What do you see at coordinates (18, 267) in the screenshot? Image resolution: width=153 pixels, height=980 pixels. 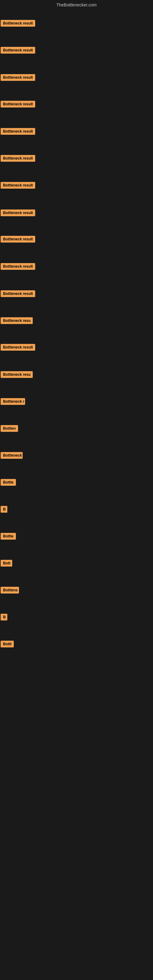 I see `result-row-10: Bottleneck result` at bounding box center [18, 267].